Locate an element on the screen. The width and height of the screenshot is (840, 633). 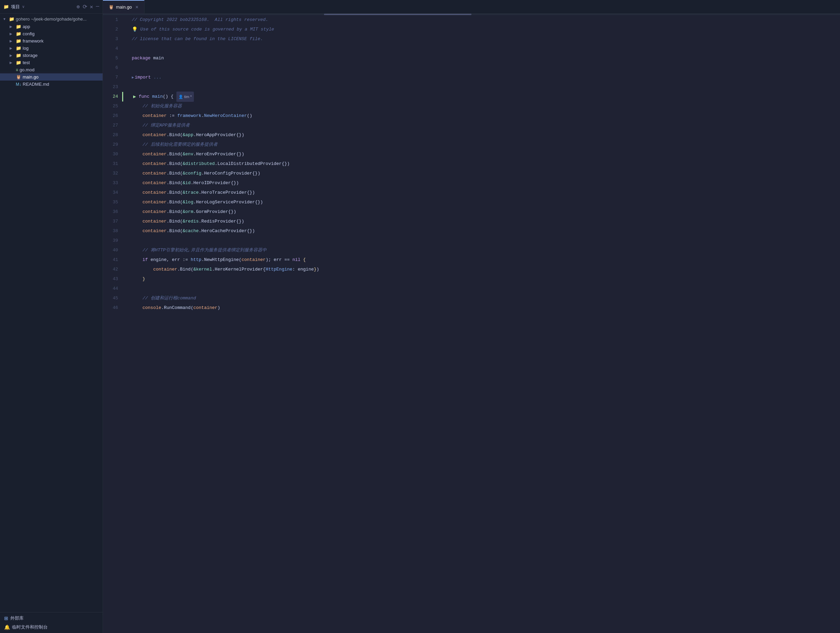
code-token: &id is located at coordinates (186, 183).